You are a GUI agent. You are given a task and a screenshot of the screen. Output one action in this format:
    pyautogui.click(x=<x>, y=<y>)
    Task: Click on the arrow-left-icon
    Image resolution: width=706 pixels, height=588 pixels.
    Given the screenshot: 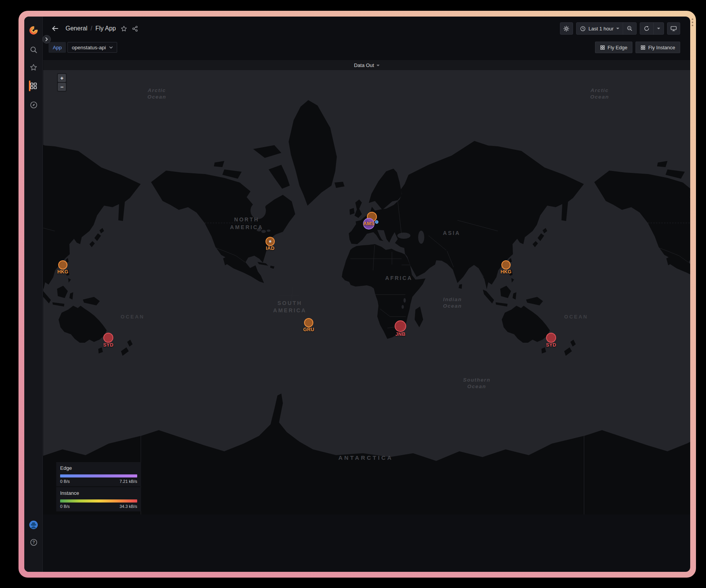 What is the action you would take?
    pyautogui.click(x=55, y=28)
    